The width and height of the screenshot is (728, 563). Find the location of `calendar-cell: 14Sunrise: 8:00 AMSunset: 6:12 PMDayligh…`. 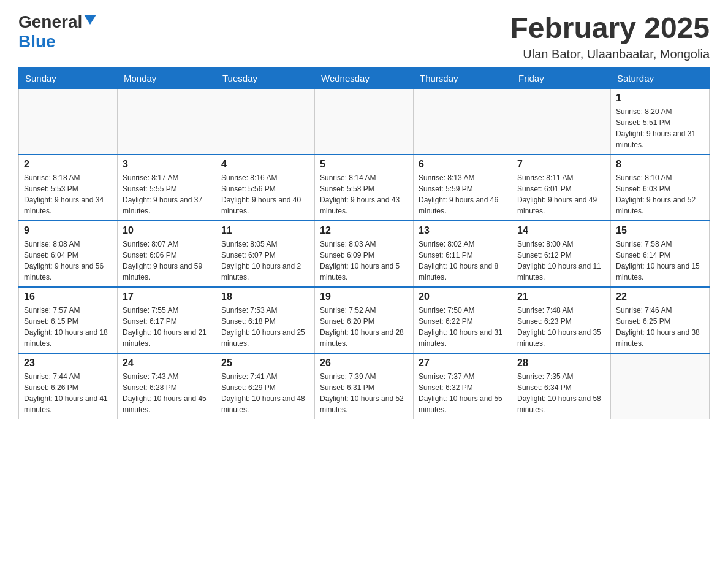

calendar-cell: 14Sunrise: 8:00 AMSunset: 6:12 PMDayligh… is located at coordinates (561, 254).